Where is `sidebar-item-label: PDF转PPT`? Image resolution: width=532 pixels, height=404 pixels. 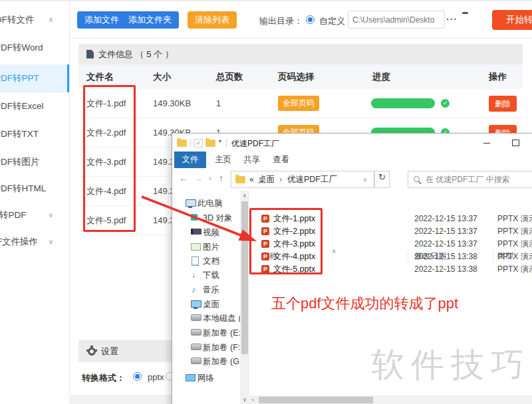
sidebar-item-label: PDF转PPT is located at coordinates (20, 78).